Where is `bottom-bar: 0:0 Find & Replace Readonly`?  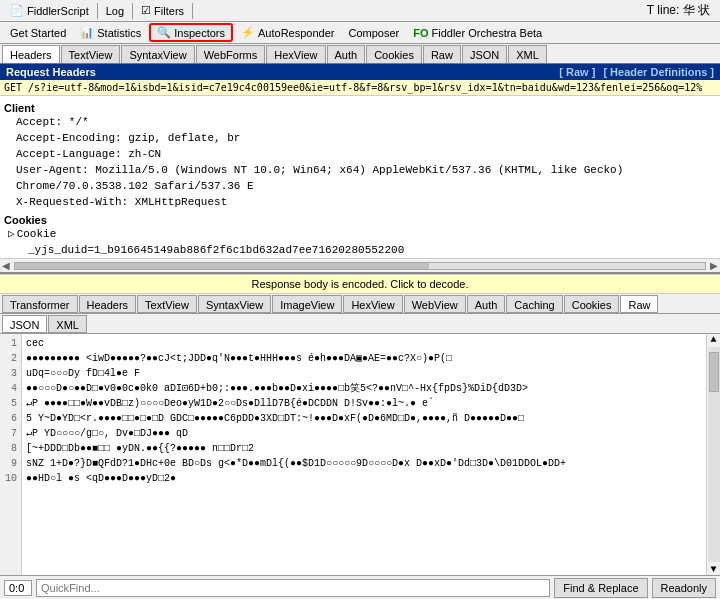 bottom-bar: 0:0 Find & Replace Readonly is located at coordinates (360, 587).